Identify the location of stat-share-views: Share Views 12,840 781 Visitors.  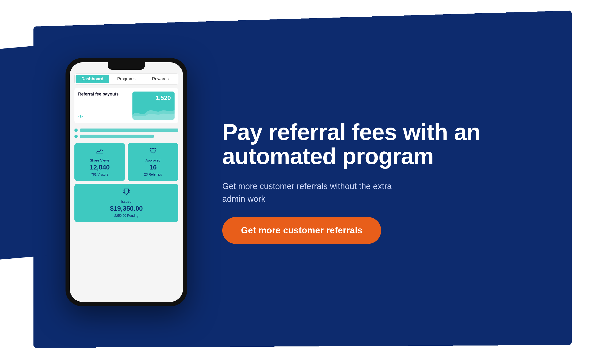
(100, 162).